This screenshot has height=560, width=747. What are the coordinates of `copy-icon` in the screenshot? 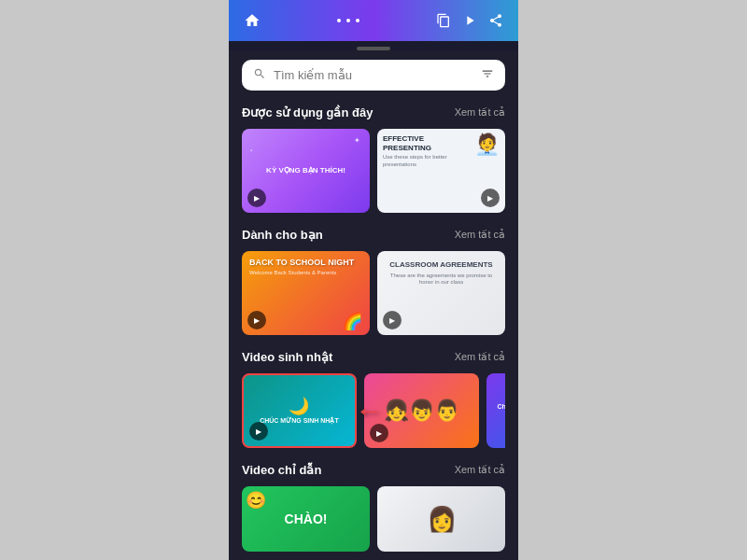 It's located at (444, 21).